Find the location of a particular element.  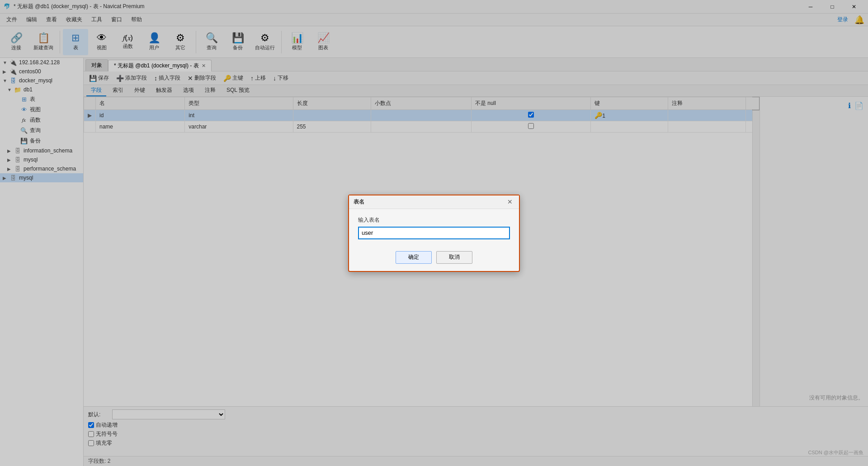

modal-cancel-button: 取消 is located at coordinates (454, 257).